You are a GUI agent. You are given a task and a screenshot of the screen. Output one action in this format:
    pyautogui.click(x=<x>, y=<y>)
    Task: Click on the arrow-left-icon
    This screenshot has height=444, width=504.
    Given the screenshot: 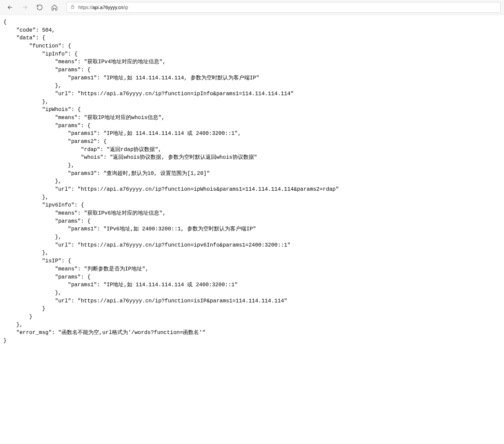 What is the action you would take?
    pyautogui.click(x=10, y=7)
    